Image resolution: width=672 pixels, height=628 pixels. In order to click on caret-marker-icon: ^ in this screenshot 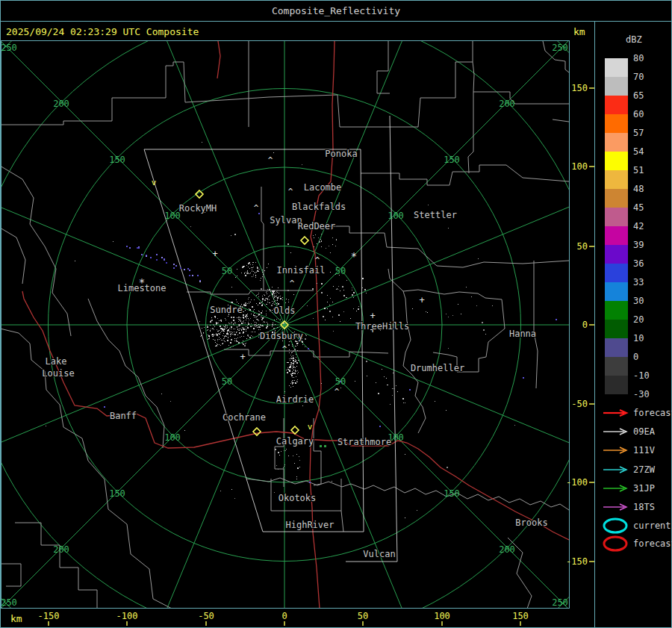, I will do `click(337, 391)`.